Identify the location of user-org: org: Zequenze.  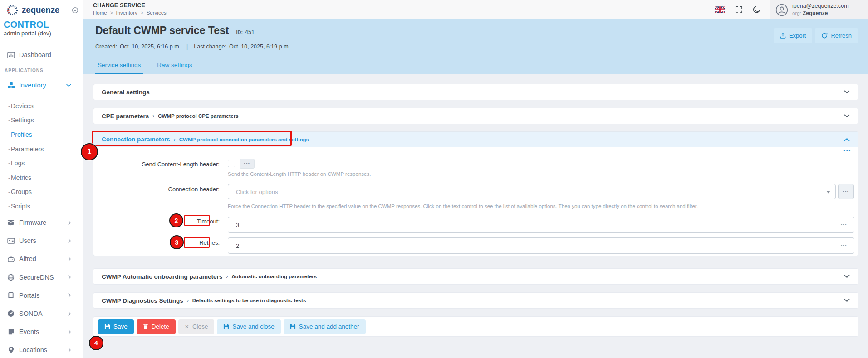
(820, 14).